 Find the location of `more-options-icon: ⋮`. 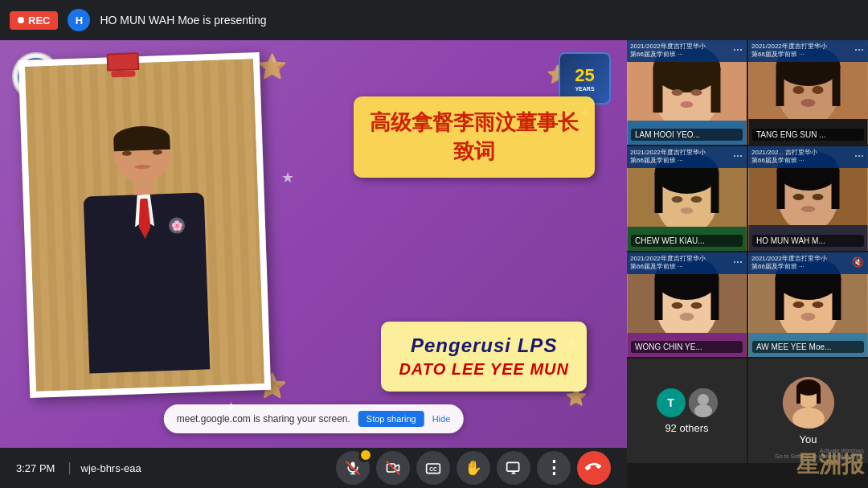

more-options-icon: ⋮ is located at coordinates (554, 468).